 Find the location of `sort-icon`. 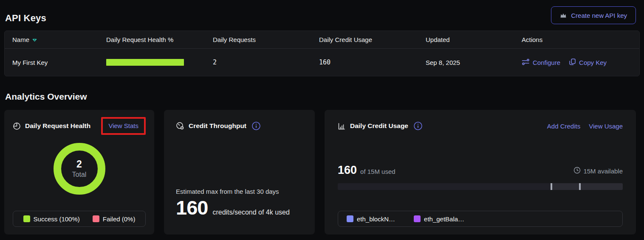

sort-icon is located at coordinates (35, 40).